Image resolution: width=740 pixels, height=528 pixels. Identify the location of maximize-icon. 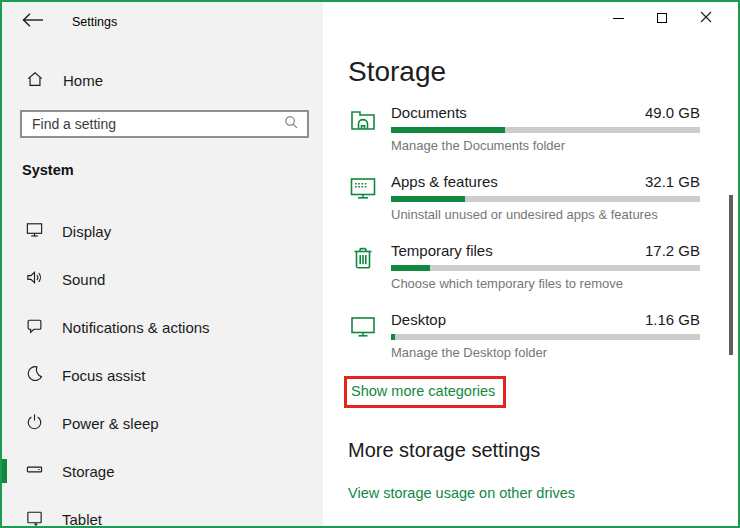
(662, 18).